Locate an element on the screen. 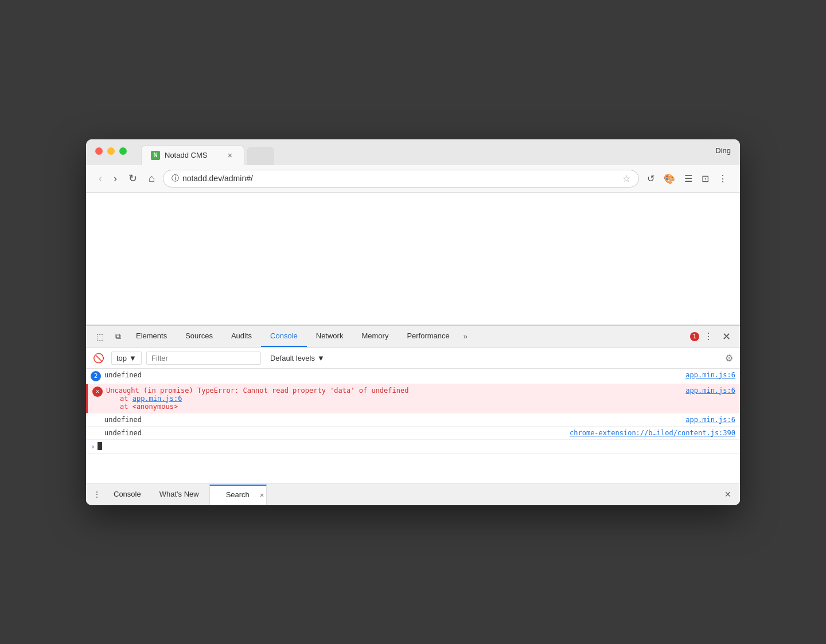  console-prompt-icon: › is located at coordinates (93, 446).